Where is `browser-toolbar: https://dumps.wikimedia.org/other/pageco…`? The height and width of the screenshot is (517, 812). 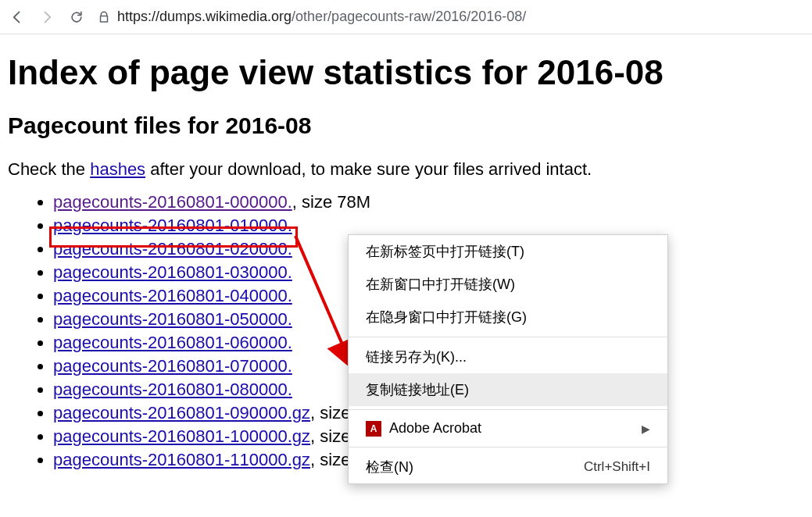
browser-toolbar: https://dumps.wikimedia.org/other/pageco… is located at coordinates (406, 17).